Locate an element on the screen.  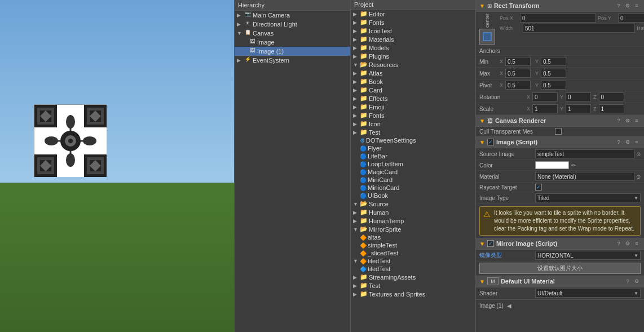
project-item-editor: ▶ 📁 Editor is located at coordinates (413, 14).